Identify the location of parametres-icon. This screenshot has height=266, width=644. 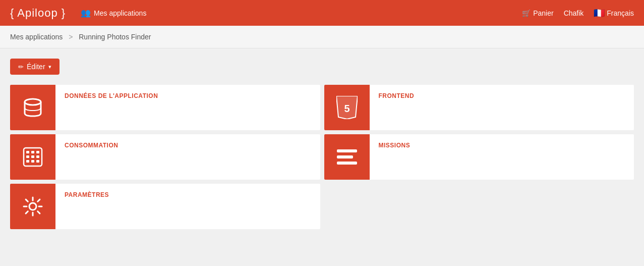
(33, 206).